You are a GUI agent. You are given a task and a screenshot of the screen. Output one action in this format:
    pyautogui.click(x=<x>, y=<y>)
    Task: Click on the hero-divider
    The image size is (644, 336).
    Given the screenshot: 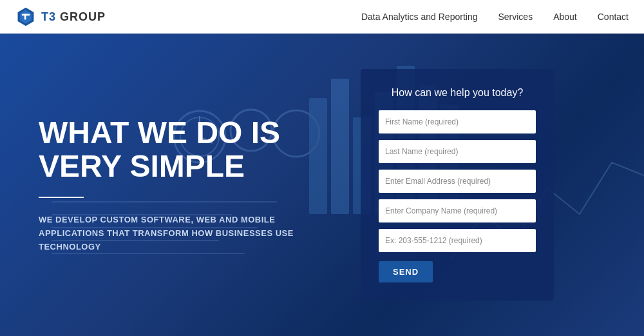 What is the action you would take?
    pyautogui.click(x=61, y=197)
    